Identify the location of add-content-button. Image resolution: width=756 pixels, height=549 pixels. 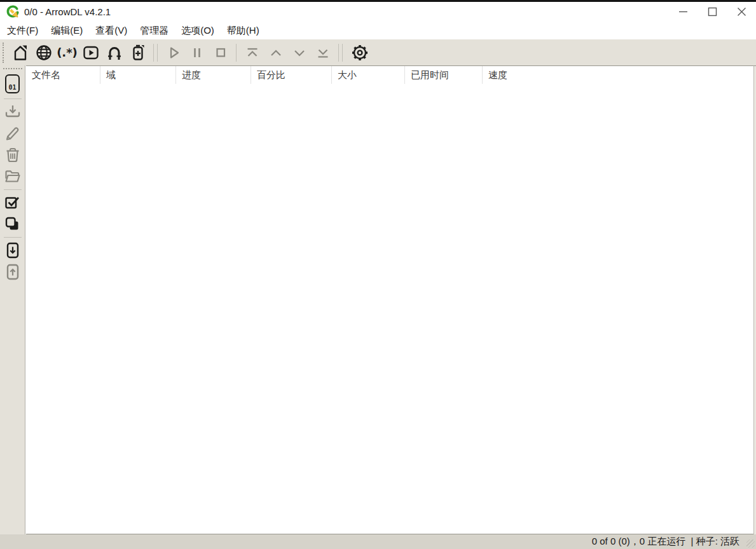
(43, 53).